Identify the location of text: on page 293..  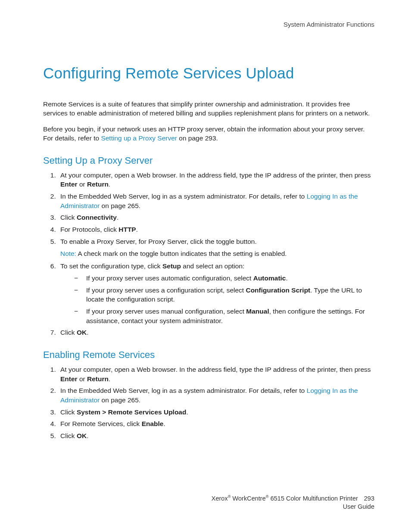
(197, 138).